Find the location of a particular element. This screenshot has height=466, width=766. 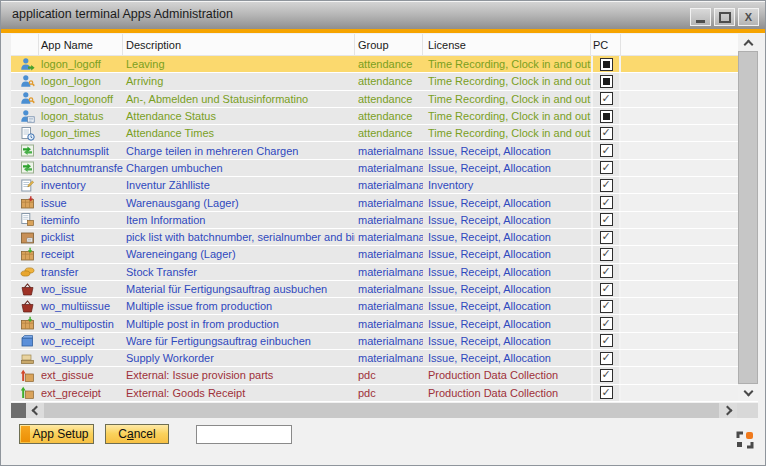

table-row: logon_timesAttendance TimesattendanceTim… is located at coordinates (384, 134).